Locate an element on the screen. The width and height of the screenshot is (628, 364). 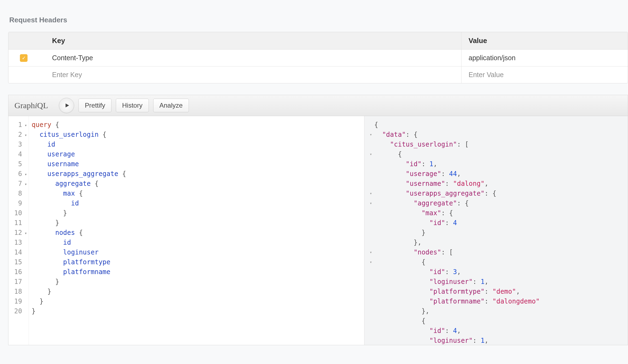
table-row: ✓ Content-Type application/json is located at coordinates (318, 58).